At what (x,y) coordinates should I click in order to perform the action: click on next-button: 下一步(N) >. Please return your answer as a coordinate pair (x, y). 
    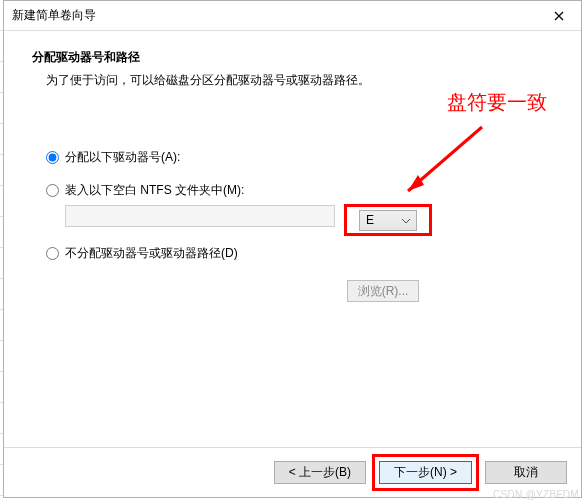
    Looking at the image, I should click on (426, 472).